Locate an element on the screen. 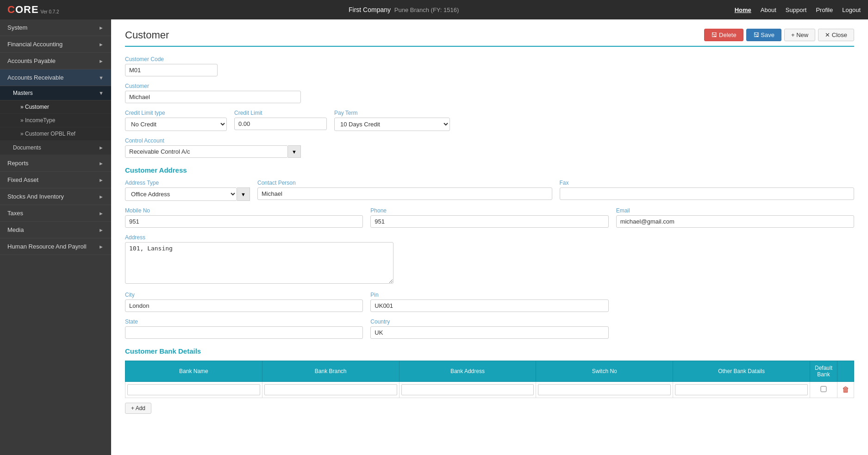 This screenshot has height=455, width=868. add-bank-row-button: + Add is located at coordinates (138, 408).